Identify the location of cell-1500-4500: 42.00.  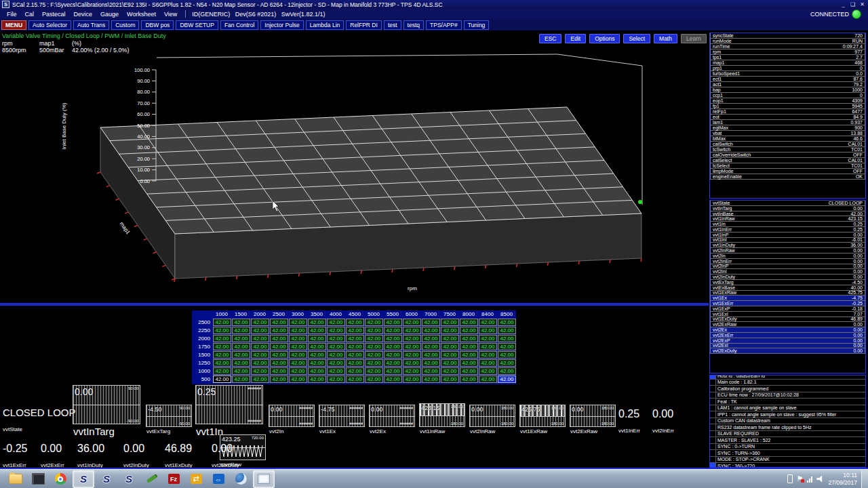
(355, 355).